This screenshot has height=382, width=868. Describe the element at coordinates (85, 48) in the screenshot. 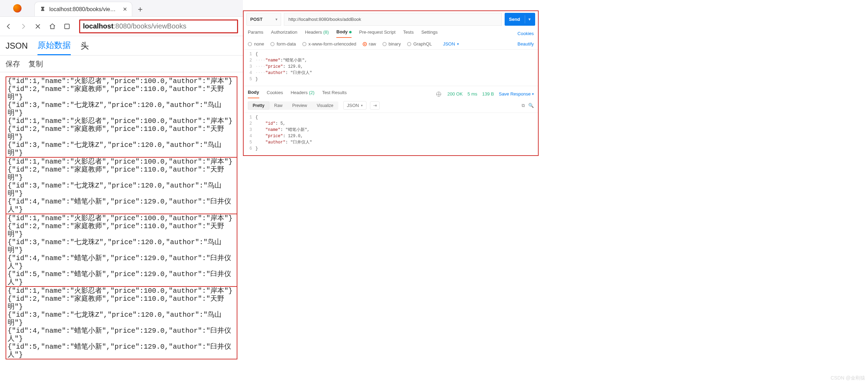

I see `headers-tab: 头` at that location.